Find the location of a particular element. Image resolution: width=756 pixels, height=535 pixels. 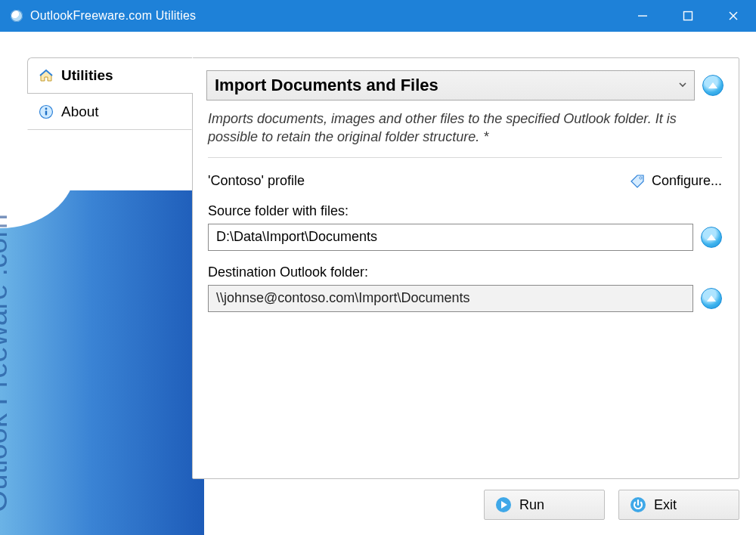

minimize-button is located at coordinates (643, 16).